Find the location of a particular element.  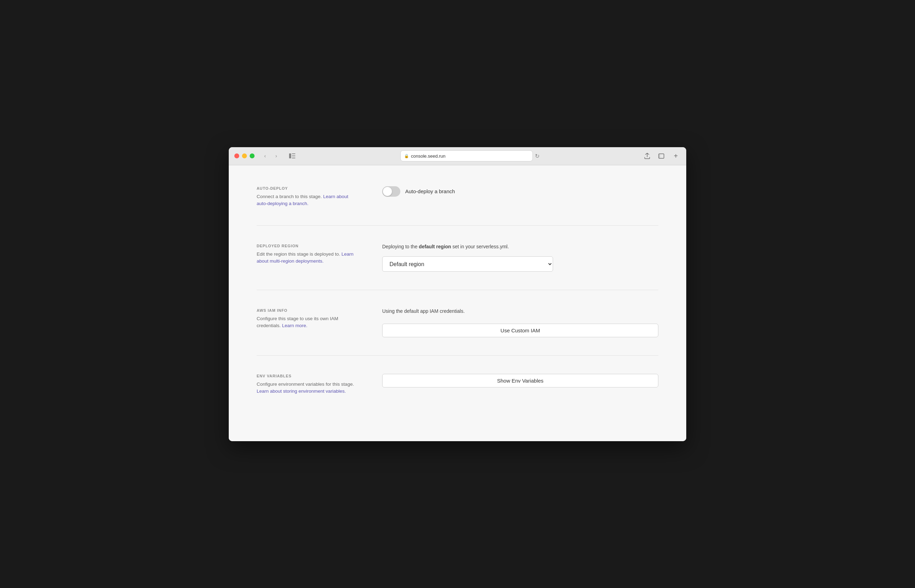

region-info-suffix: set in your serverless.yml. is located at coordinates (480, 247).